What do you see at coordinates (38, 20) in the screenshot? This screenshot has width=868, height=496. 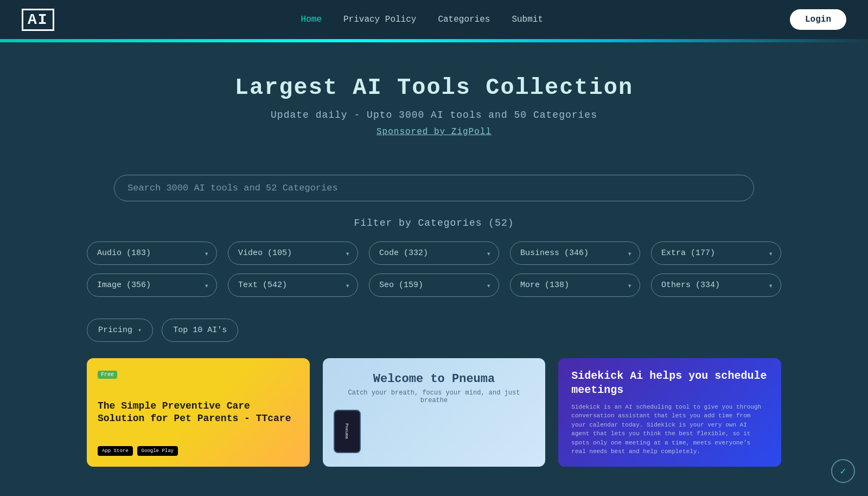 I see `logo: AI` at bounding box center [38, 20].